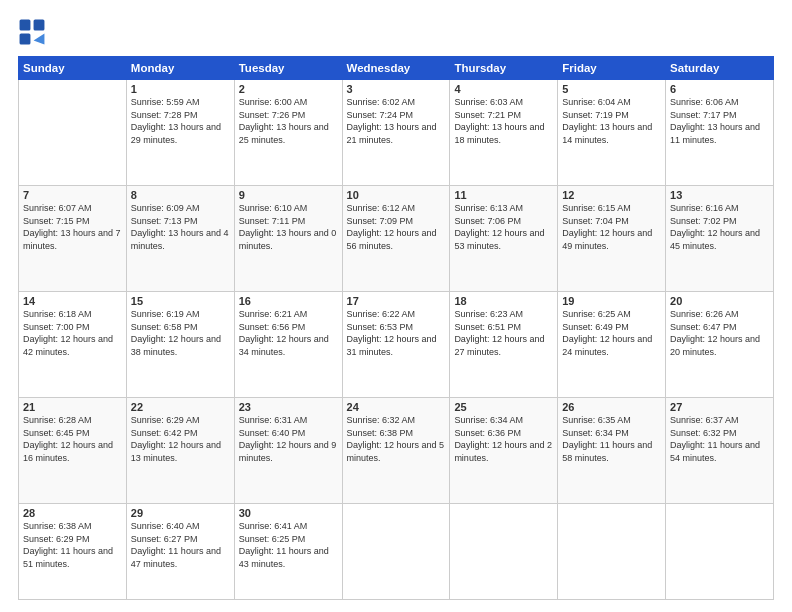 The image size is (792, 612). What do you see at coordinates (288, 451) in the screenshot?
I see `calendar-cell: 23Sunrise: 6:31 AMSunset: 6:40 PMDayligh…` at bounding box center [288, 451].